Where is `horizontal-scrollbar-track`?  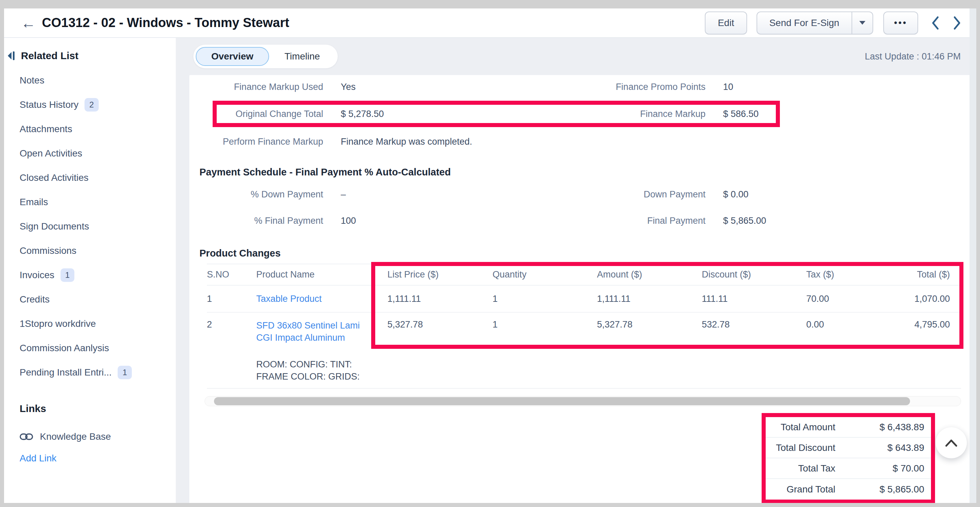 horizontal-scrollbar-track is located at coordinates (583, 401).